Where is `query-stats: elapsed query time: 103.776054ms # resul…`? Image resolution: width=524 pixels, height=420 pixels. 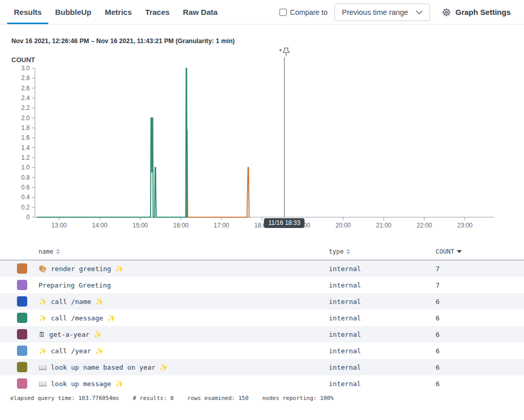
query-stats: elapsed query time: 103.776054ms # resul… is located at coordinates (177, 398).